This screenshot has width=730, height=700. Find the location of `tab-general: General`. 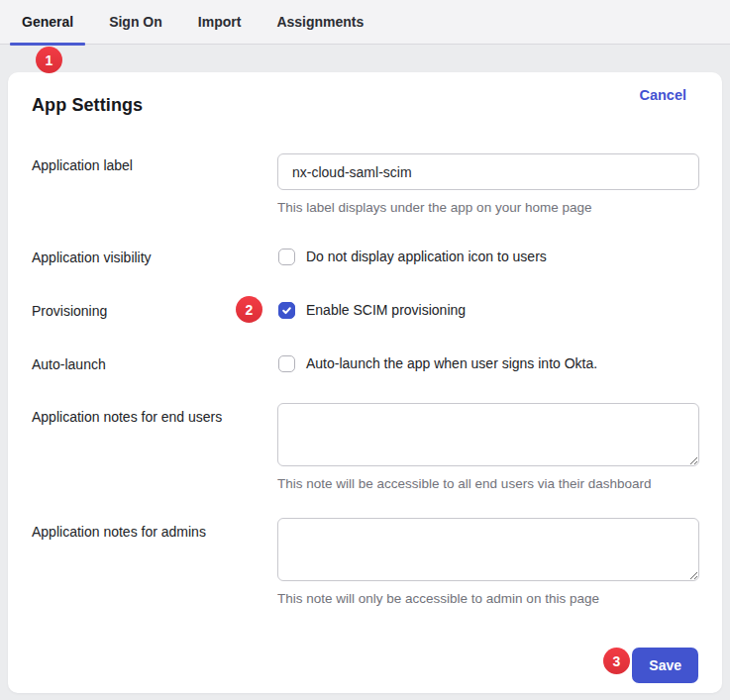

tab-general: General is located at coordinates (48, 22).